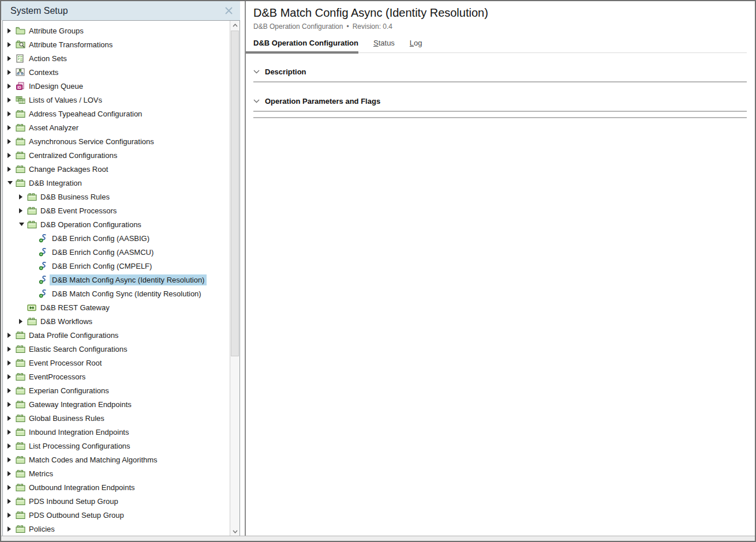  What do you see at coordinates (117, 114) in the screenshot?
I see `tree-item: Address Typeahead Configuration` at bounding box center [117, 114].